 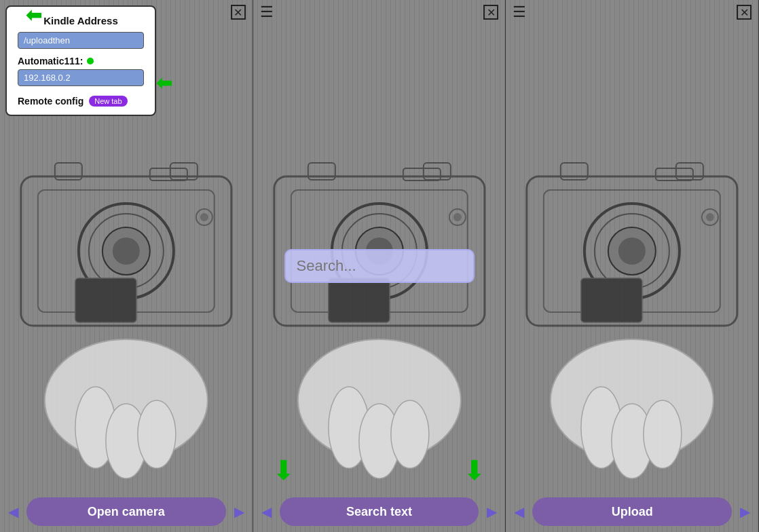 I want to click on remote-config-label: Remote config, so click(x=50, y=101).